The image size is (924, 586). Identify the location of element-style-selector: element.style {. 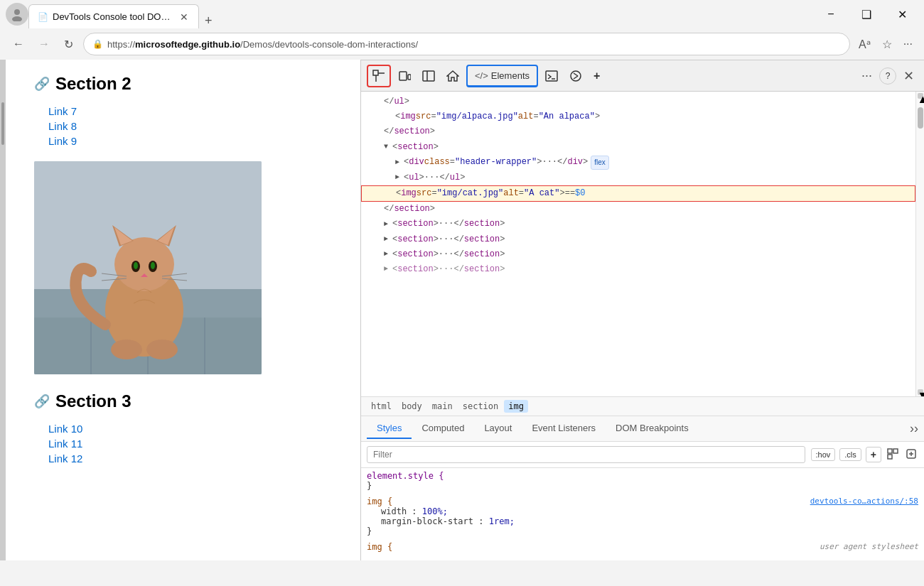
(405, 476).